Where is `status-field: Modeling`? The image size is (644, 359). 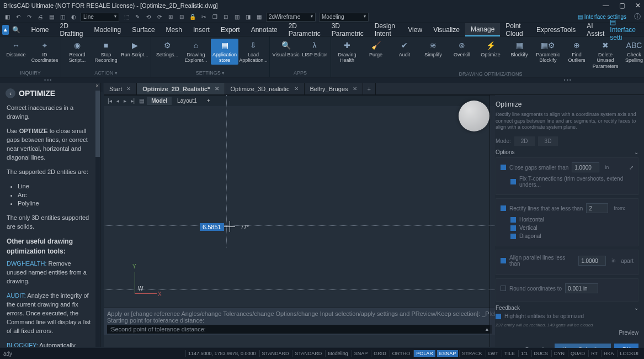 status-field: Modeling is located at coordinates (338, 353).